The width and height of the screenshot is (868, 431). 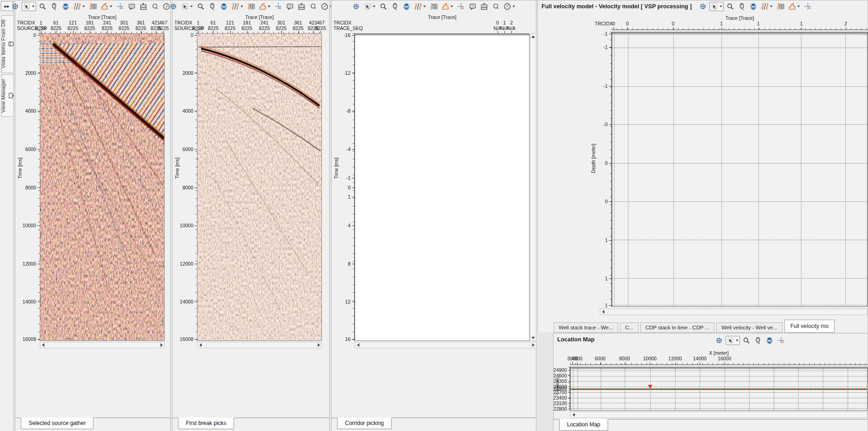 What do you see at coordinates (102, 187) in the screenshot?
I see `seismic-display-source-gather` at bounding box center [102, 187].